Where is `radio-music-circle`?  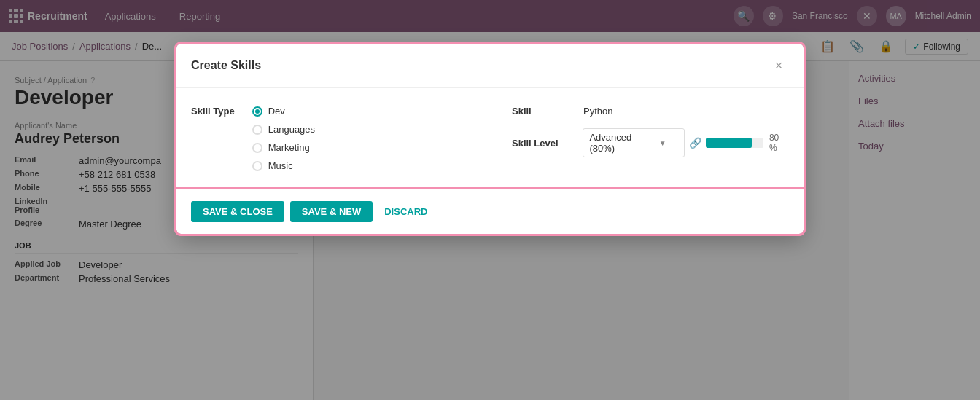
radio-music-circle is located at coordinates (257, 166).